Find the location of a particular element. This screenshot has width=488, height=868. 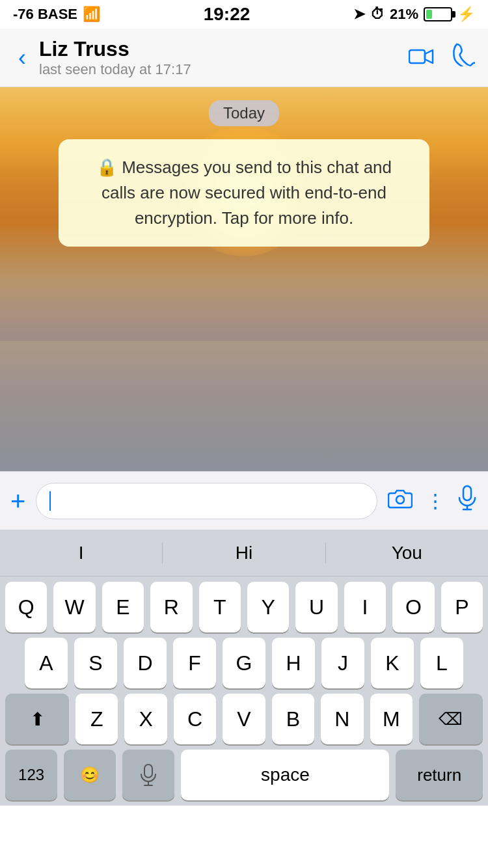

status-right: ➤ ⏱ 21% ⚡ is located at coordinates (414, 14).